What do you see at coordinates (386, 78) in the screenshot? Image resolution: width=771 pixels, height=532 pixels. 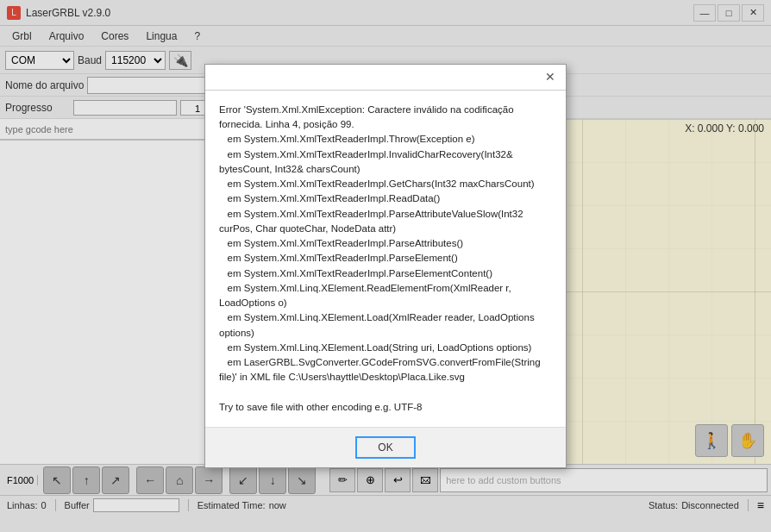 I see `modal-title-bar: ✕` at bounding box center [386, 78].